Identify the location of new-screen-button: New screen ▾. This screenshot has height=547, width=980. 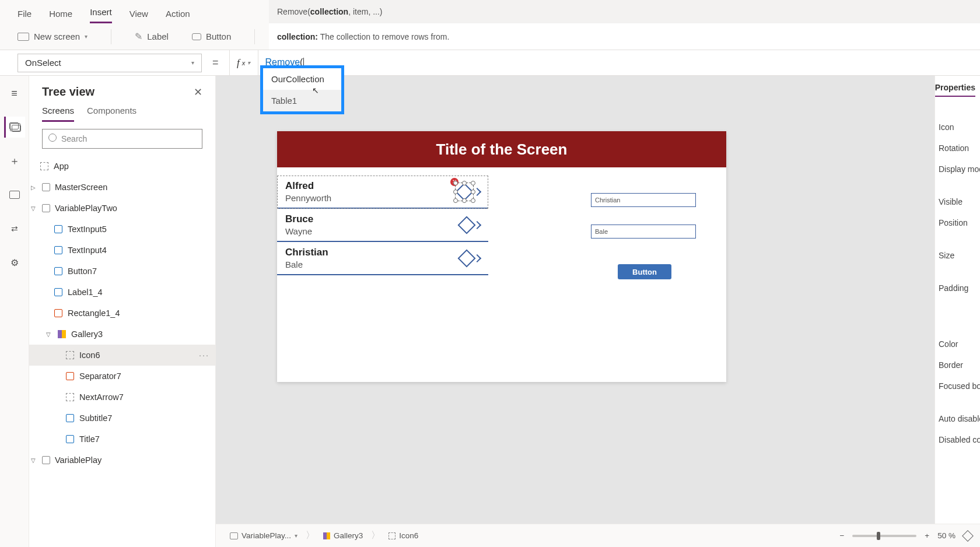
(52, 36).